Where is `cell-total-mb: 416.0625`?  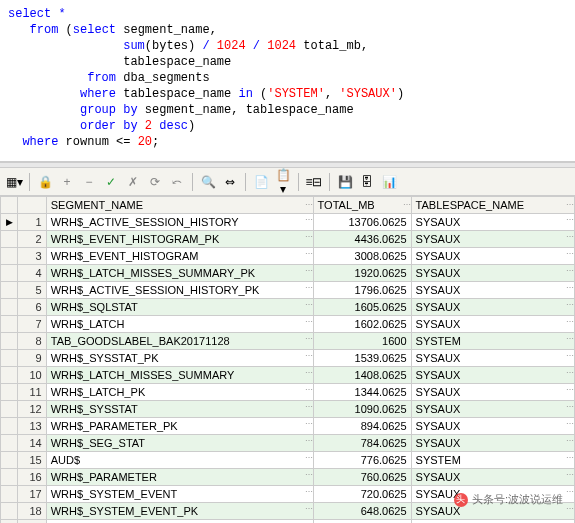 cell-total-mb: 416.0625 is located at coordinates (362, 522).